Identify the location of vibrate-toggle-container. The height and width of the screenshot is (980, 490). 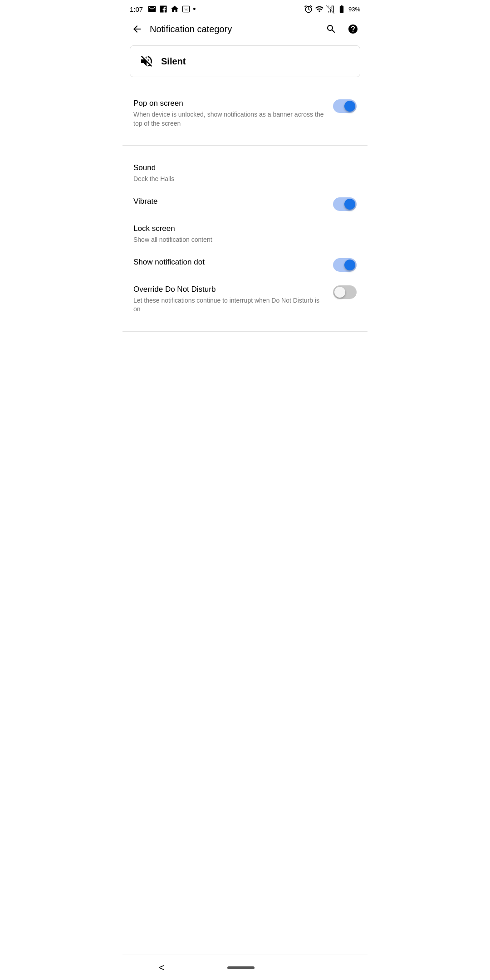
(345, 204).